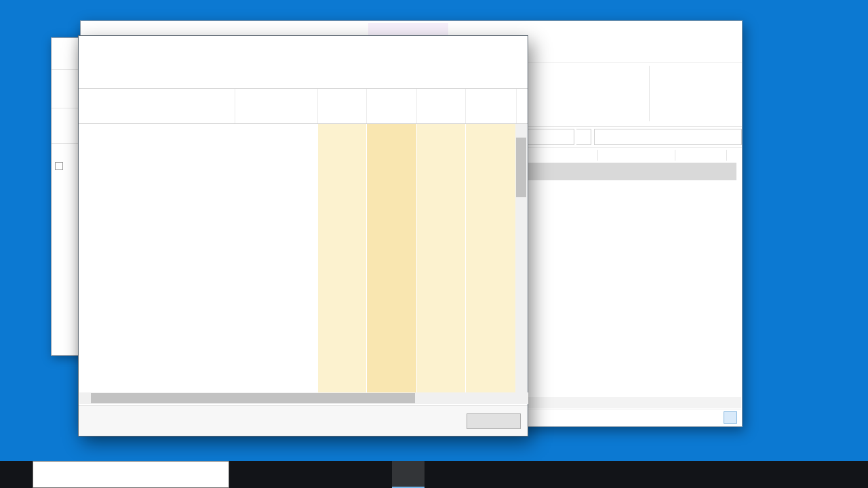 Image resolution: width=868 pixels, height=488 pixels. Describe the element at coordinates (131, 474) in the screenshot. I see `taskbar-search-box` at that location.